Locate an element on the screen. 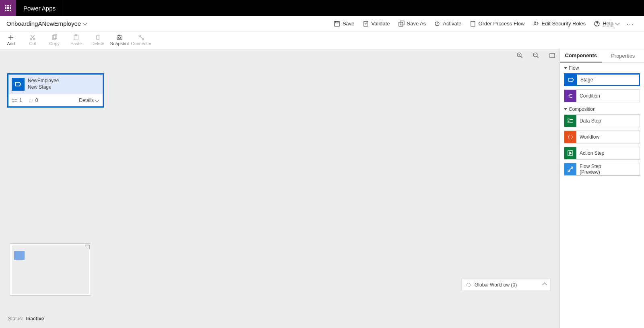  stage-icon is located at coordinates (18, 84).